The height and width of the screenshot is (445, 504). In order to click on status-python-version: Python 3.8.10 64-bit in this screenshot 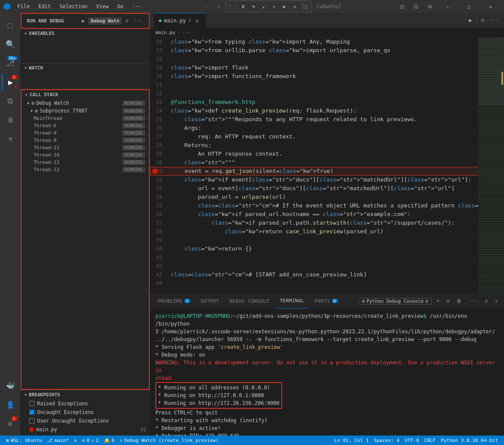, I will do `click(469, 440)`.